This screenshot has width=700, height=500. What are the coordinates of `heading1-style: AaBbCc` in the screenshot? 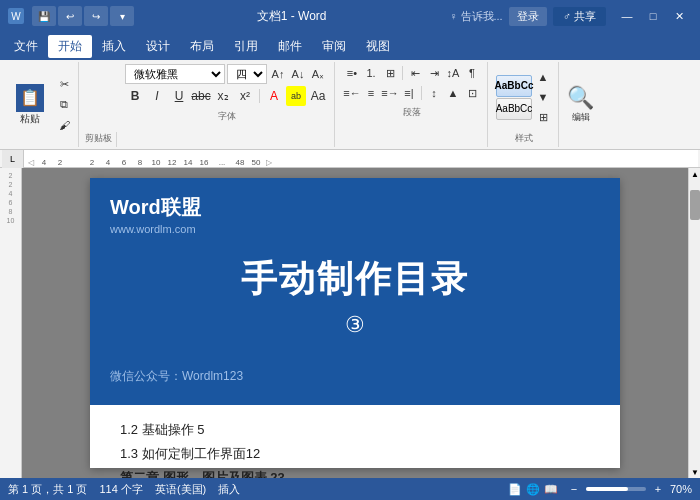 It's located at (514, 86).